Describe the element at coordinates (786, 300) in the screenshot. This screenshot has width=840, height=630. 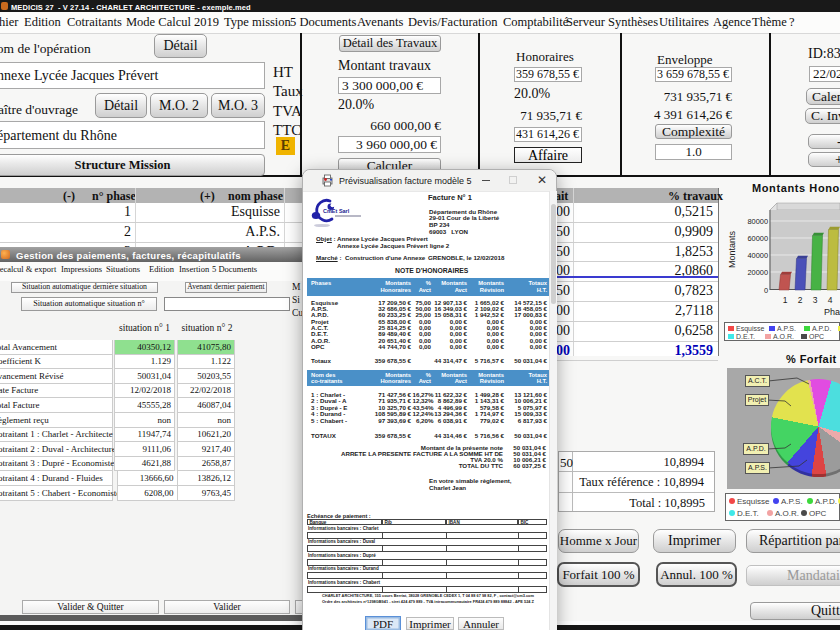
I see `svg-text: 1` at that location.